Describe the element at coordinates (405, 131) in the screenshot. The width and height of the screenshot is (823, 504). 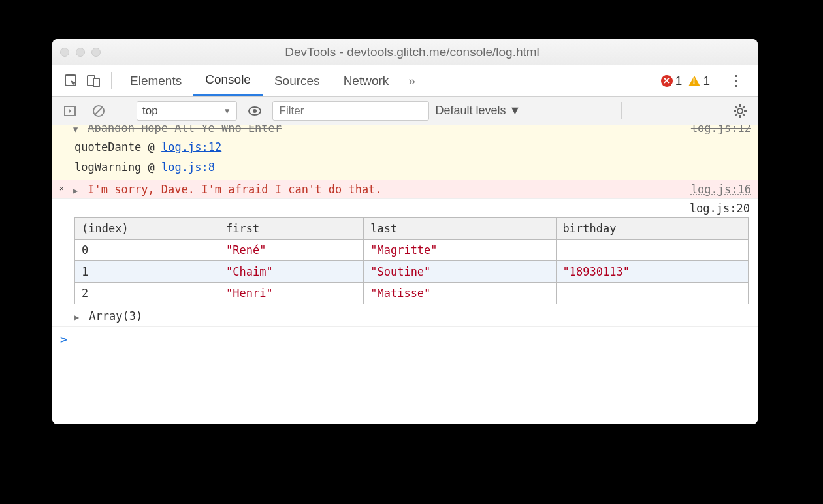
I see `console-warning-entry: Abandon Hope All Ye Who Enter log.js:12` at that location.